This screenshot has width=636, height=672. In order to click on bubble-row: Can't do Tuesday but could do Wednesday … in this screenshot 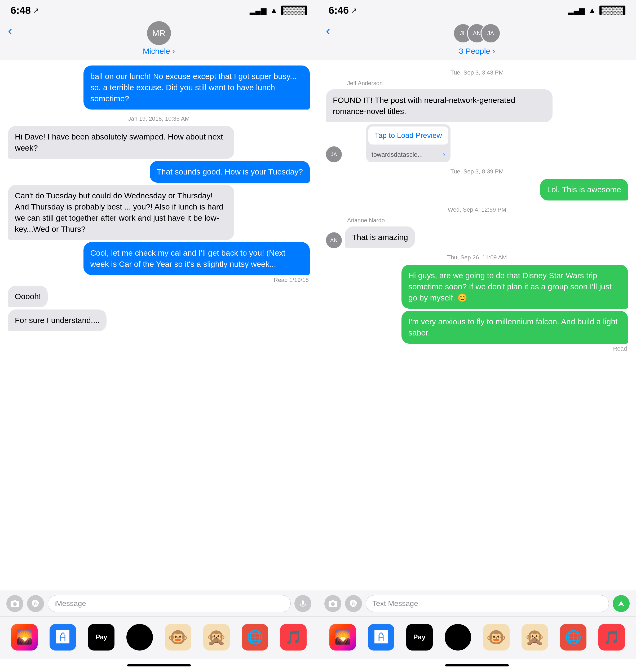, I will do `click(159, 212)`.